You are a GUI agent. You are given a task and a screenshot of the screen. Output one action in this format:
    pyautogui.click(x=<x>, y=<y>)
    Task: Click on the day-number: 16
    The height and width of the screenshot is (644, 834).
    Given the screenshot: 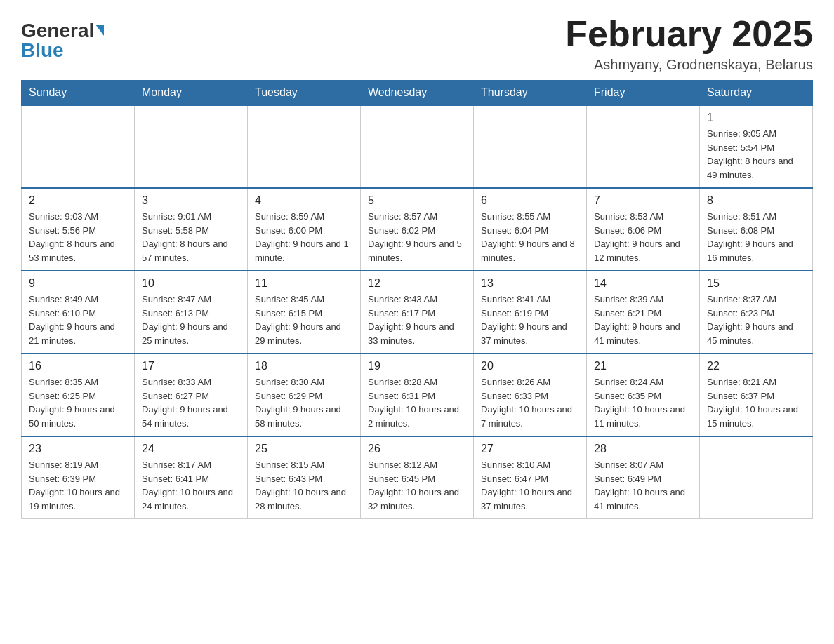 What is the action you would take?
    pyautogui.click(x=78, y=366)
    